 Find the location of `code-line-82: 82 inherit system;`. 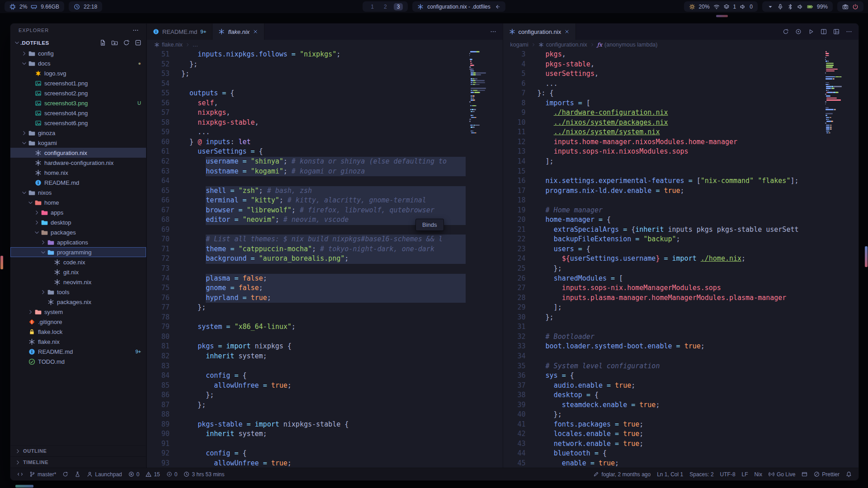

code-line-82: 82 inherit system; is located at coordinates (307, 357).